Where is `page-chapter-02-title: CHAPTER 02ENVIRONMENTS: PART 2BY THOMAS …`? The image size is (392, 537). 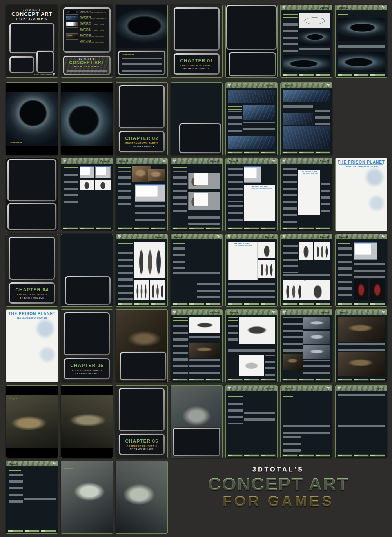 page-chapter-02-title: CHAPTER 02ENVIRONMENTS: PART 2BY THOMAS … is located at coordinates (142, 119).